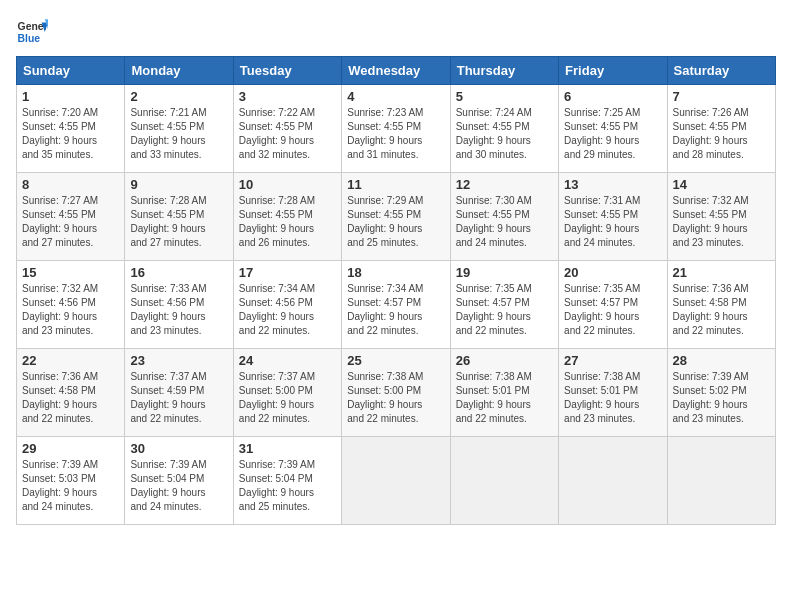 The height and width of the screenshot is (612, 792). Describe the element at coordinates (613, 129) in the screenshot. I see `day-cell-6: 6Sunrise: 7:25 AM Sunset: 4:55 PM Daylig…` at that location.